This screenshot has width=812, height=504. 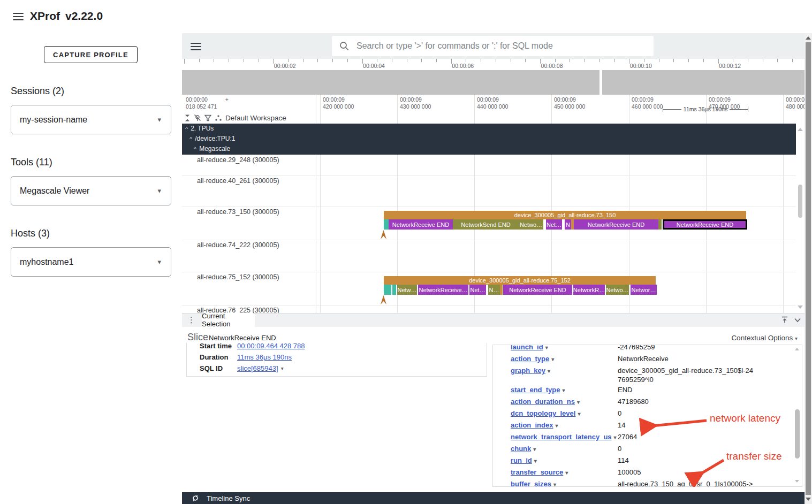 I want to click on detail-key: Start time, so click(x=218, y=347).